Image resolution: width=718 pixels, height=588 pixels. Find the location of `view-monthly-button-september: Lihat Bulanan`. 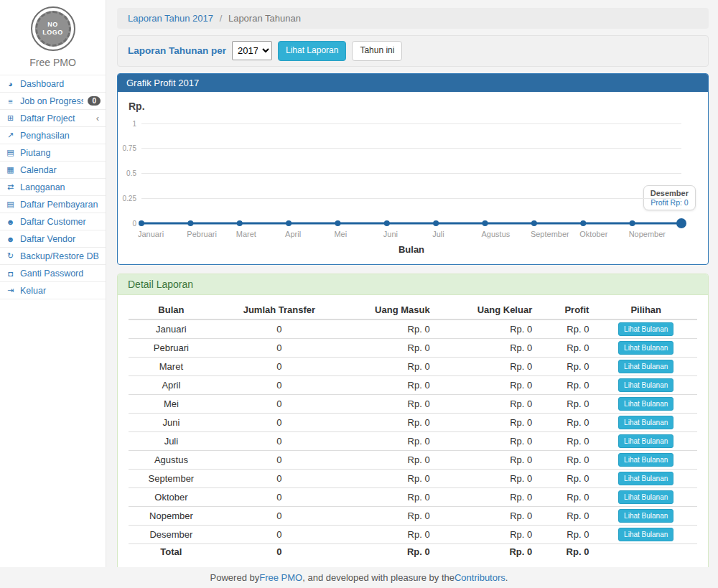

view-monthly-button-september: Lihat Bulanan is located at coordinates (646, 478).